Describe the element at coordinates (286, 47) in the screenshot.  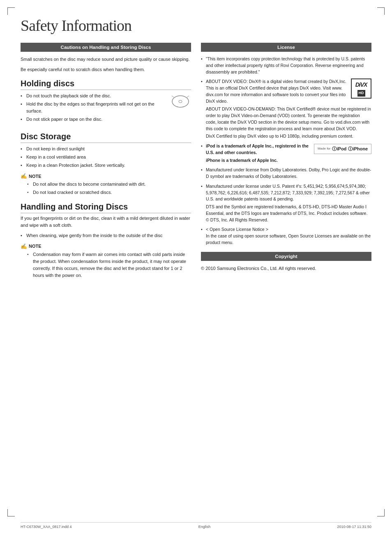
I see `license-header: License` at that location.